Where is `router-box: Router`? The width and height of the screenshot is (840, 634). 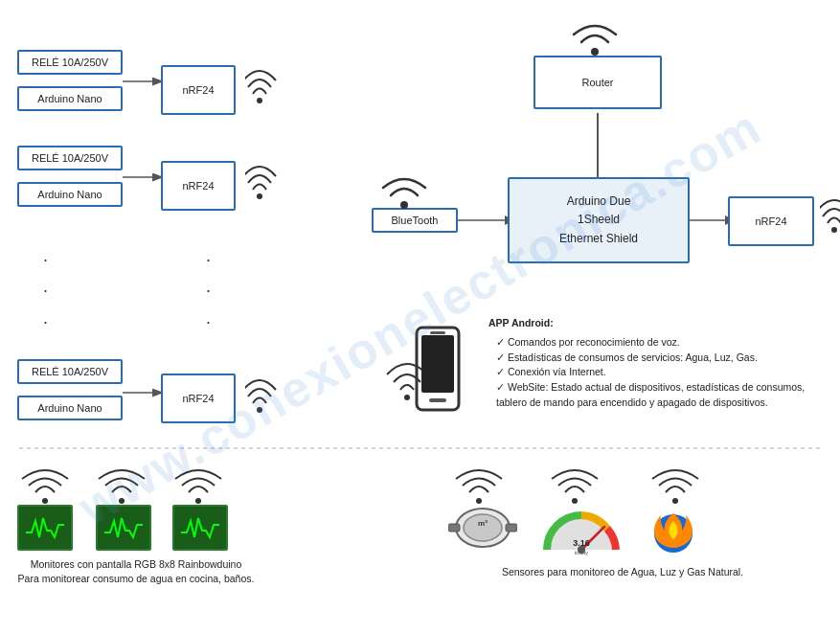
router-box: Router is located at coordinates (598, 82).